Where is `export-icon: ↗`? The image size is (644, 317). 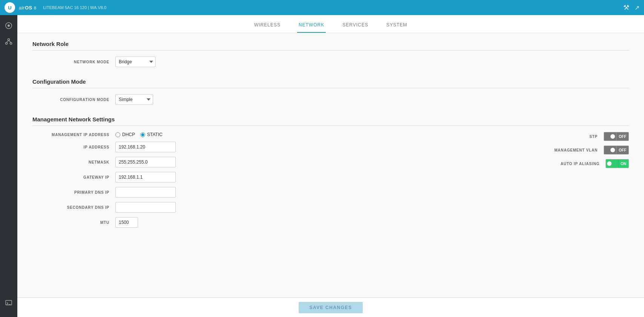
export-icon: ↗ is located at coordinates (637, 8).